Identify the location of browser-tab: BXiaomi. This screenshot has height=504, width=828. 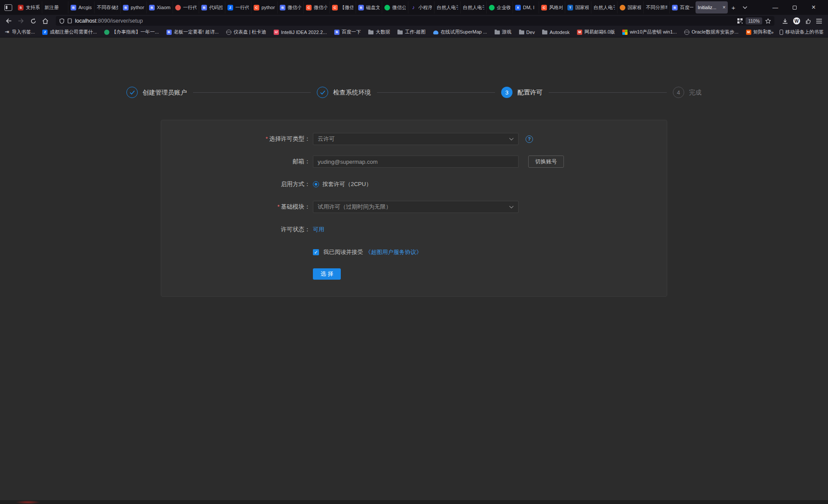
(159, 7).